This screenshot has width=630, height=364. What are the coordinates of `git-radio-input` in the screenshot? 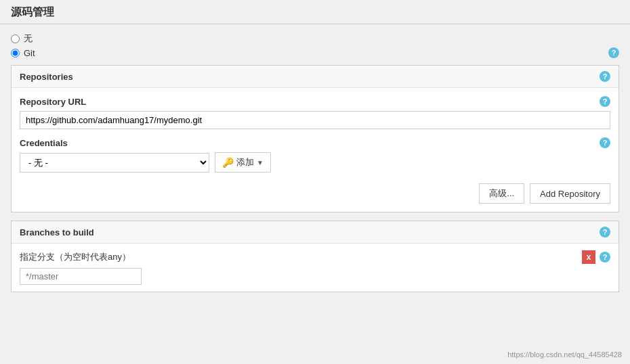 It's located at (15, 53).